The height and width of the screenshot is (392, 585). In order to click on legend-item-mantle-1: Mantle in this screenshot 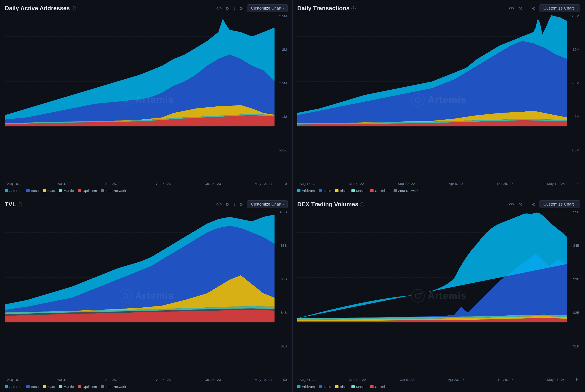, I will do `click(67, 190)`.